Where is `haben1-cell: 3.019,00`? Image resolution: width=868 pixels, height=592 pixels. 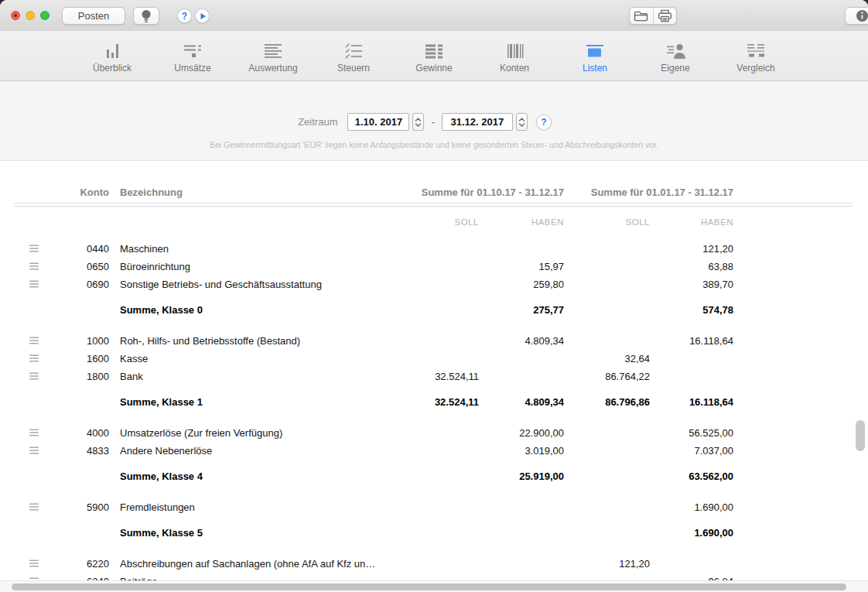
haben1-cell: 3.019,00 is located at coordinates (521, 450).